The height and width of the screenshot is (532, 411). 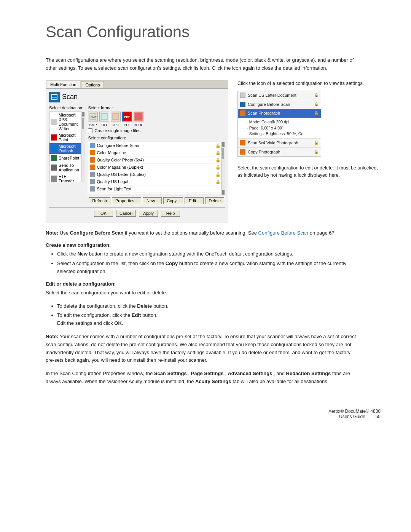 What do you see at coordinates (100, 201) in the screenshot?
I see `refresh-button: Refresh` at bounding box center [100, 201].